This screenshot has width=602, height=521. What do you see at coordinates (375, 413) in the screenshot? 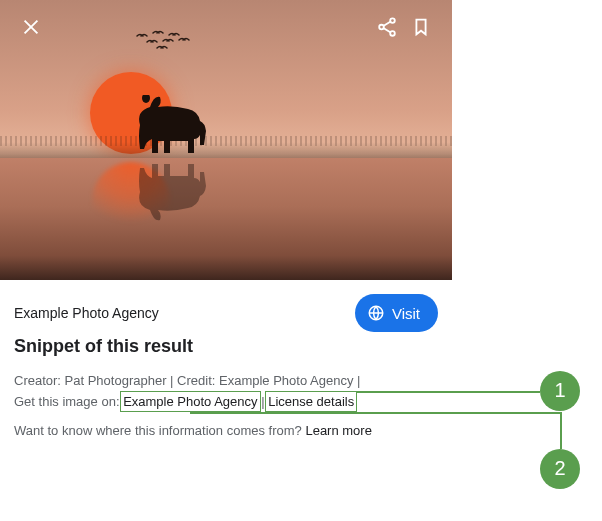
I see `callout-line-2h` at bounding box center [375, 413].